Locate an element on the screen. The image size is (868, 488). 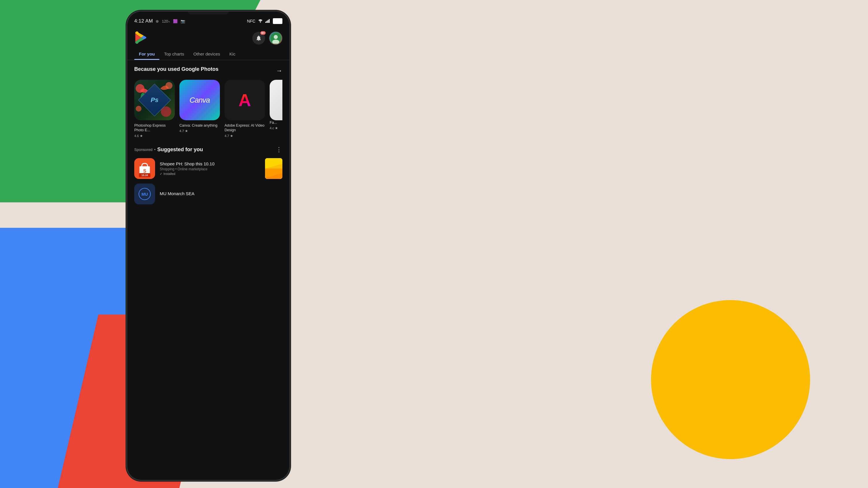
section-title: Because you used Google Photos is located at coordinates (176, 69).